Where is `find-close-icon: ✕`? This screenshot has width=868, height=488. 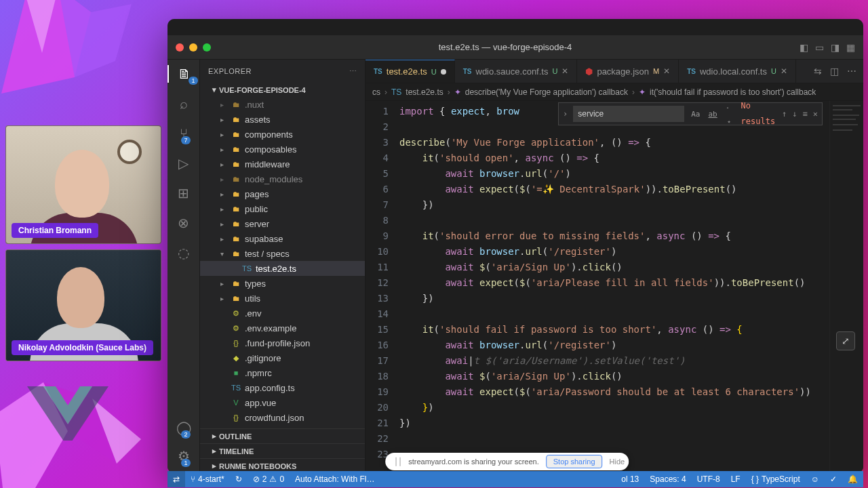 find-close-icon: ✕ is located at coordinates (815, 114).